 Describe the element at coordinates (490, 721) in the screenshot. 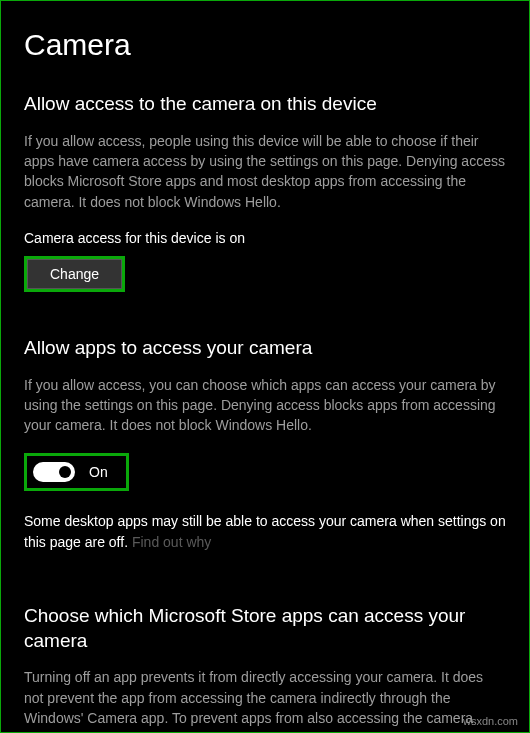

I see `watermark: wsxdn.com` at that location.